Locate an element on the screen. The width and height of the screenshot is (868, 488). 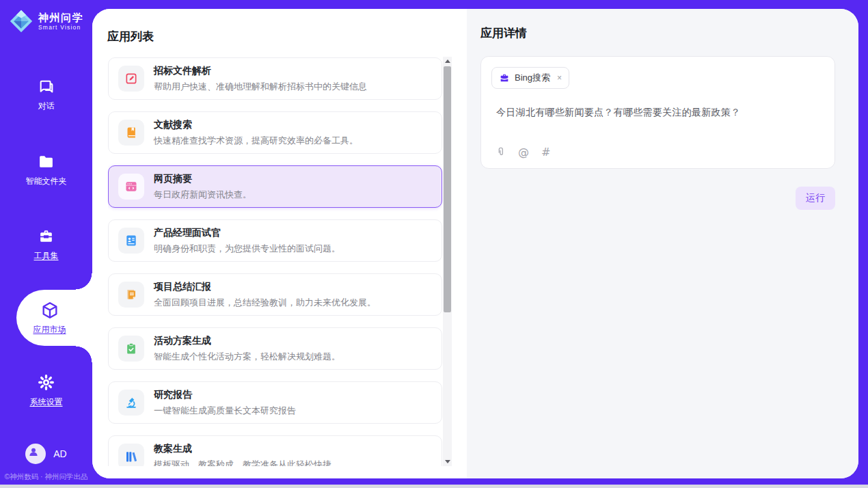
sidebar-item-toolset: 工具集 is located at coordinates (46, 245).